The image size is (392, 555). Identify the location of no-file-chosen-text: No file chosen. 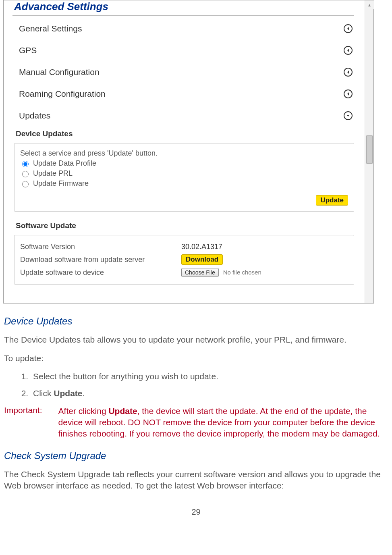
(243, 272).